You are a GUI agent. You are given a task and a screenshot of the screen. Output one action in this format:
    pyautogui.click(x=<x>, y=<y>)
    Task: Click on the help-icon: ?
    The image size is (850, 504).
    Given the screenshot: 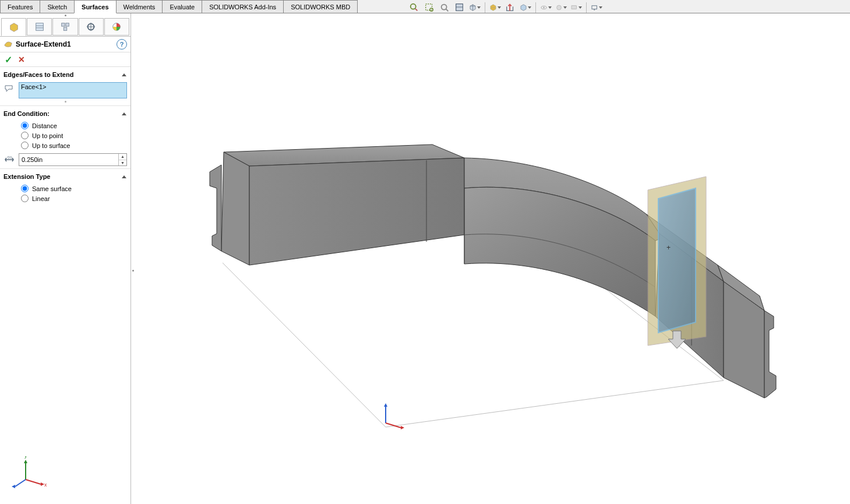 What is the action you would take?
    pyautogui.click(x=122, y=44)
    